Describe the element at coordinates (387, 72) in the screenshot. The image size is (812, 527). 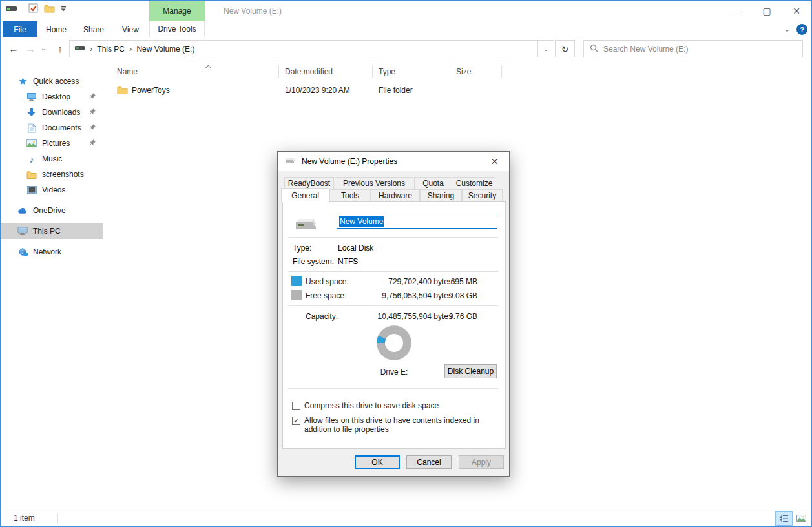
I see `column-header-type: Type` at that location.